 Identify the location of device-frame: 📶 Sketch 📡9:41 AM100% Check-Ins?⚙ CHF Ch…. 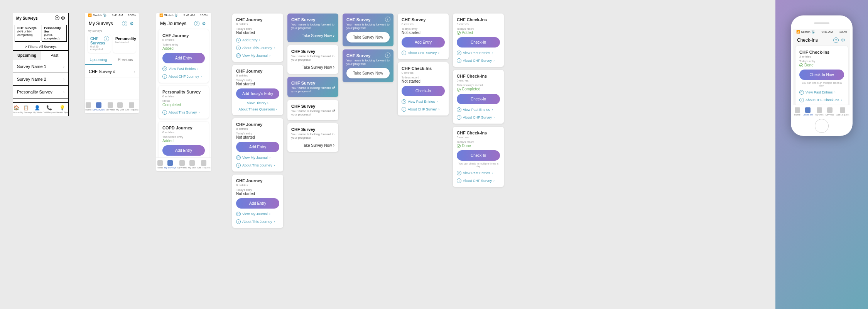
(822, 76).